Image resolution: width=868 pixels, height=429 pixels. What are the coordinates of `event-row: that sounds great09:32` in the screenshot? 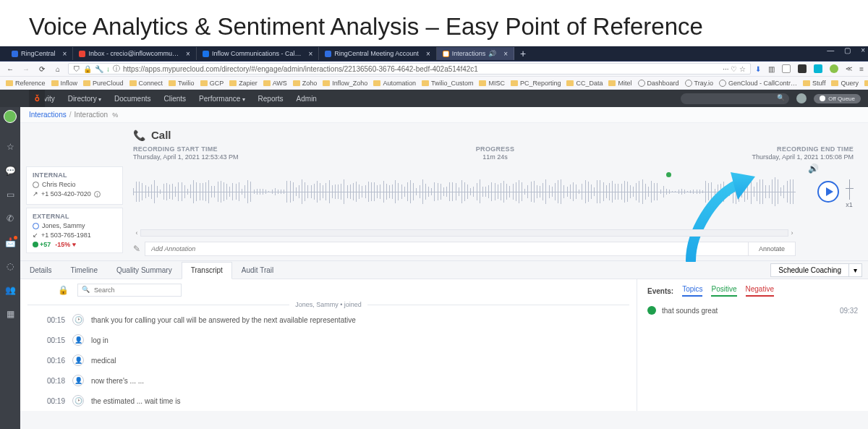 It's located at (752, 310).